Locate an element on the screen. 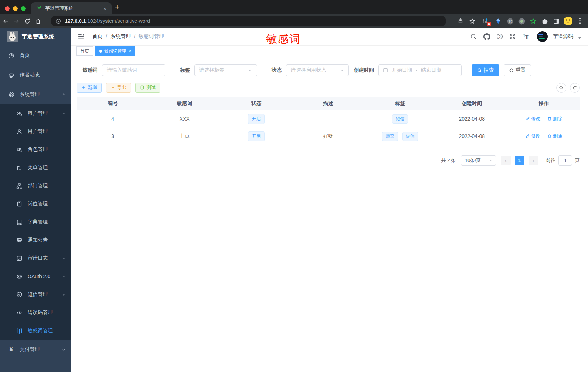 Image resolution: width=588 pixels, height=372 pixels. reset-button: 重置 is located at coordinates (517, 70).